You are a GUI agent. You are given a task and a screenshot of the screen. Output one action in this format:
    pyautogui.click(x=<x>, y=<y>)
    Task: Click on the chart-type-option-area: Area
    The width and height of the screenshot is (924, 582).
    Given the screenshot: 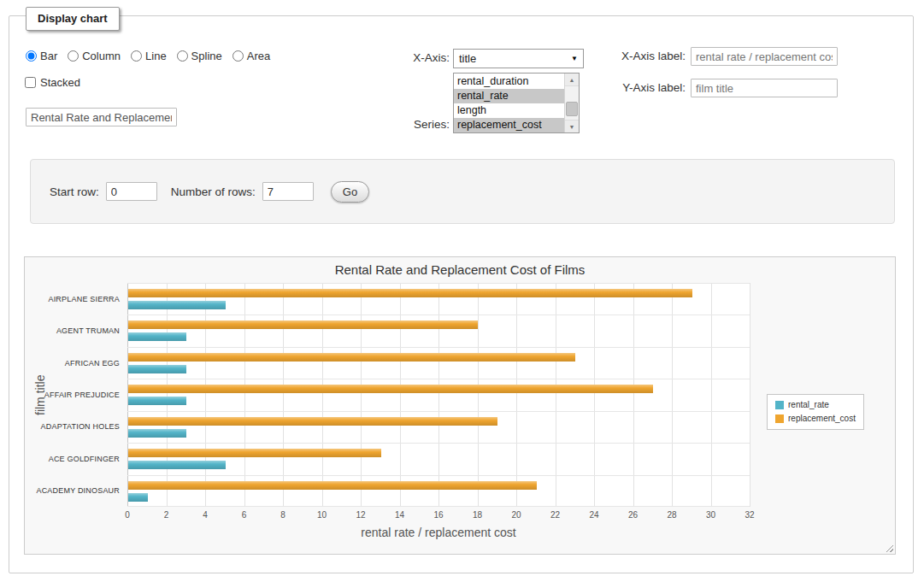 What is the action you would take?
    pyautogui.click(x=251, y=56)
    